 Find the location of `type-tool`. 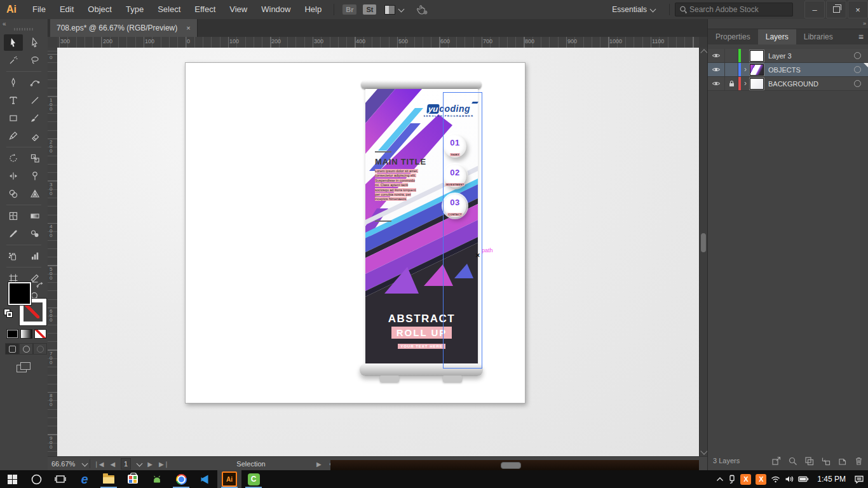

type-tool is located at coordinates (13, 100).